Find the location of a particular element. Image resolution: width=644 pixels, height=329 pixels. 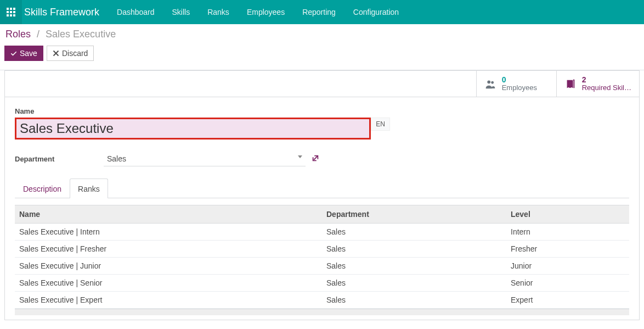

cell-name: Sales Executive | Senior is located at coordinates (168, 283).